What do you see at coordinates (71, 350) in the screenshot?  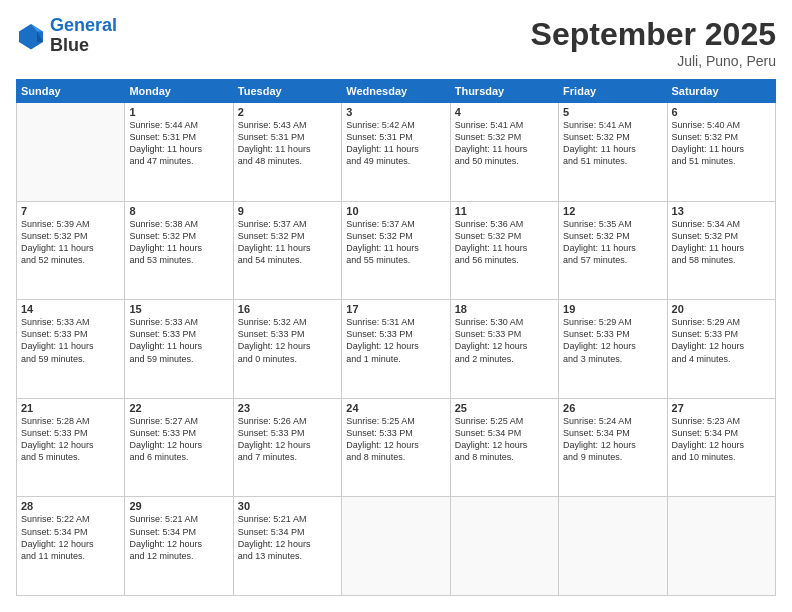 I see `table-row: 14Sunrise: 5:33 AMSunset: 5:33 PMDayligh…` at bounding box center [71, 350].